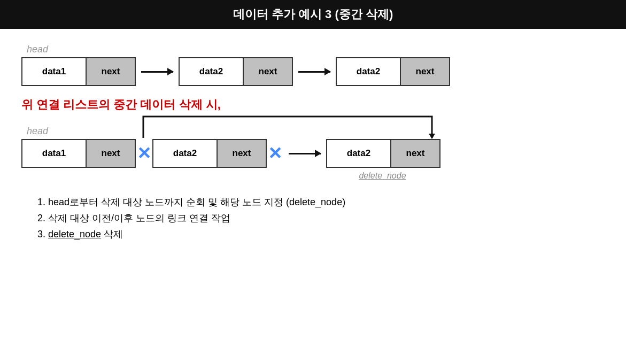  What do you see at coordinates (425, 72) in the screenshot?
I see `node-3-next: next` at bounding box center [425, 72].